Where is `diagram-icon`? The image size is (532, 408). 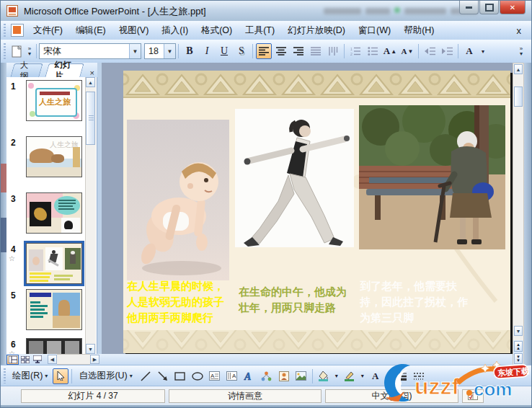 diagram-icon is located at coordinates (267, 376).